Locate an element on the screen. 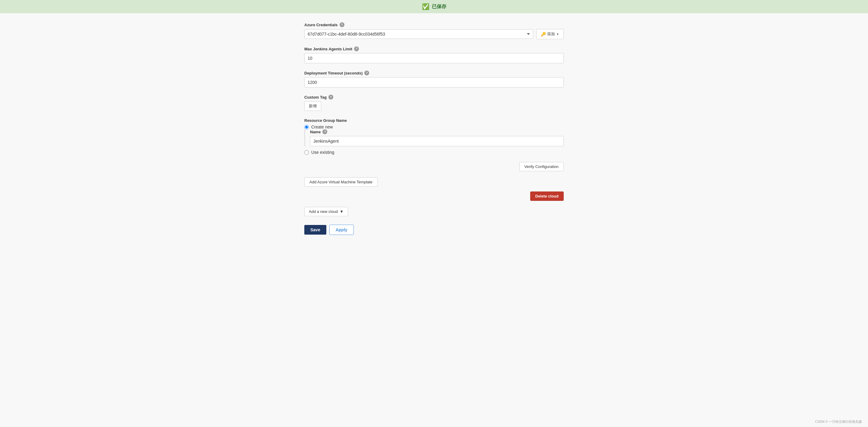  create-new-subgroup: Name ? is located at coordinates (434, 138).